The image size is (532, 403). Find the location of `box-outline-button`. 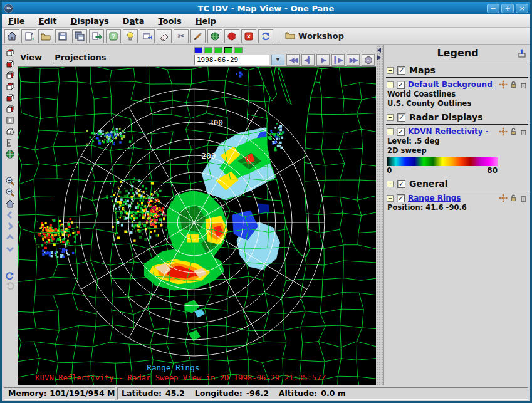

box-outline-button is located at coordinates (10, 120).